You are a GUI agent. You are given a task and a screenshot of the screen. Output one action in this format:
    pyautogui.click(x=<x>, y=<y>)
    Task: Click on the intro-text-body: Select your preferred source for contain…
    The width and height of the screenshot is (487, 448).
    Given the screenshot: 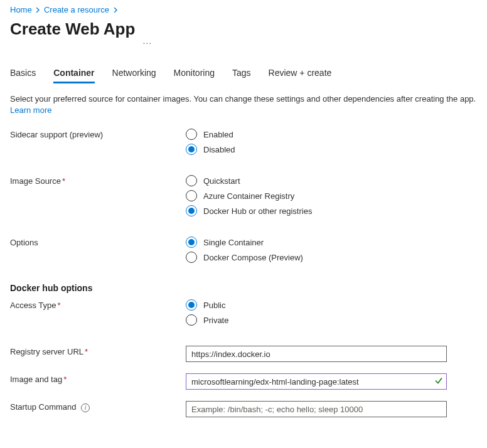 What is the action you would take?
    pyautogui.click(x=243, y=99)
    